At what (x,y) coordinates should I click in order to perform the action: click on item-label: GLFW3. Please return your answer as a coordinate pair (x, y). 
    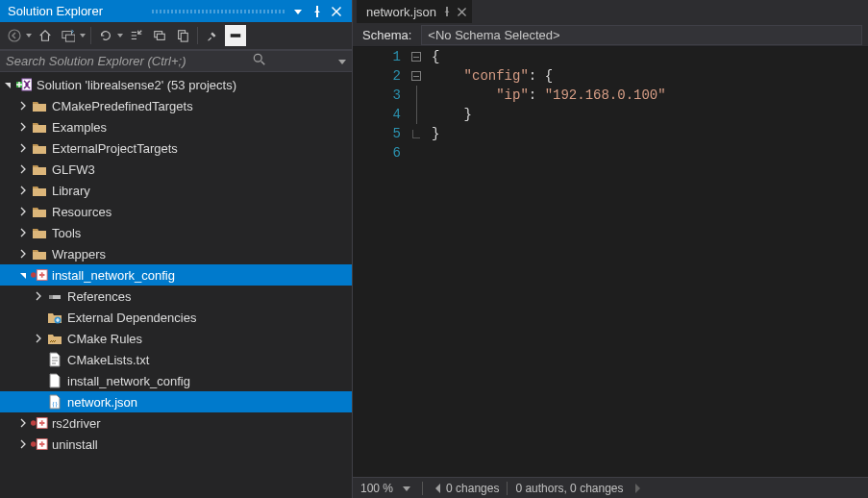
    Looking at the image, I should click on (73, 169).